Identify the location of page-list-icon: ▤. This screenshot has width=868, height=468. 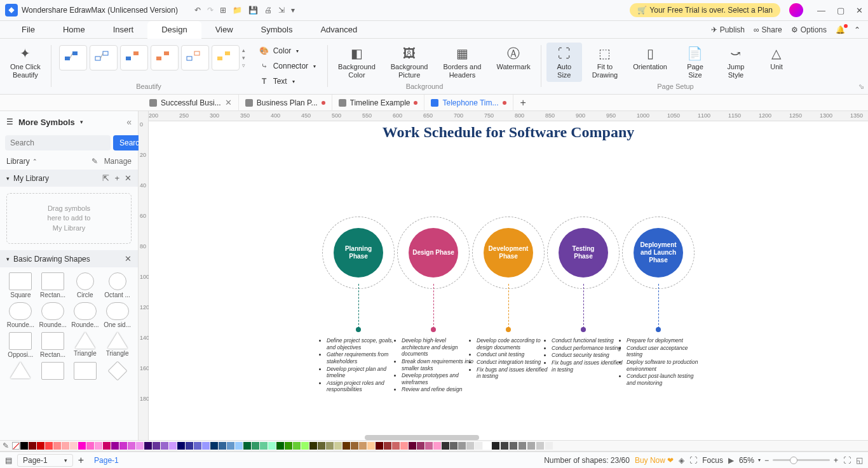
(9, 460).